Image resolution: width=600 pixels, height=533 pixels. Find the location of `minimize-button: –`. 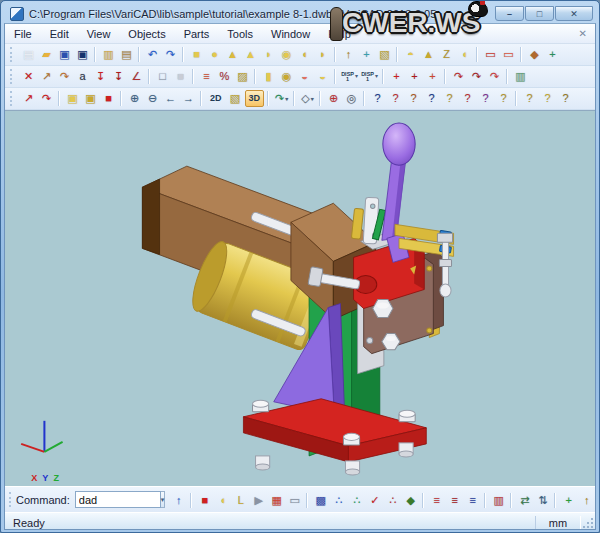

minimize-button: – is located at coordinates (510, 14).